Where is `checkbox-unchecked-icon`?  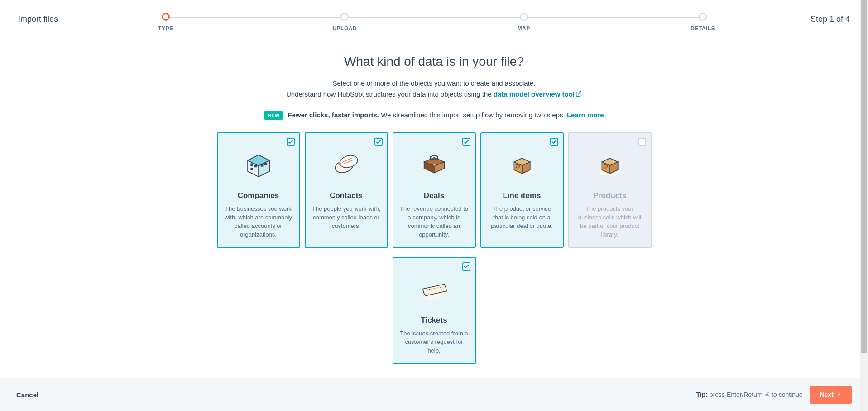 checkbox-unchecked-icon is located at coordinates (642, 142).